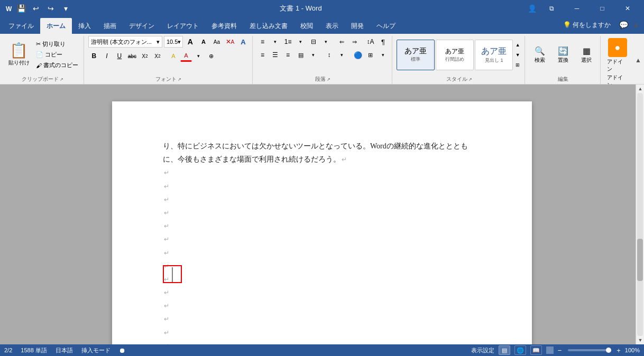  I want to click on styles-expand-button: ⊞, so click(518, 65).